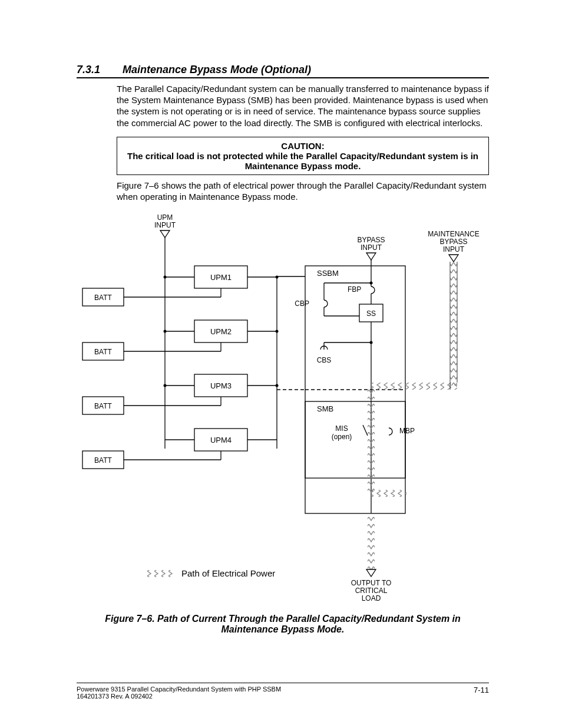  What do you see at coordinates (221, 331) in the screenshot?
I see `upm2-label: UPM2` at bounding box center [221, 331].